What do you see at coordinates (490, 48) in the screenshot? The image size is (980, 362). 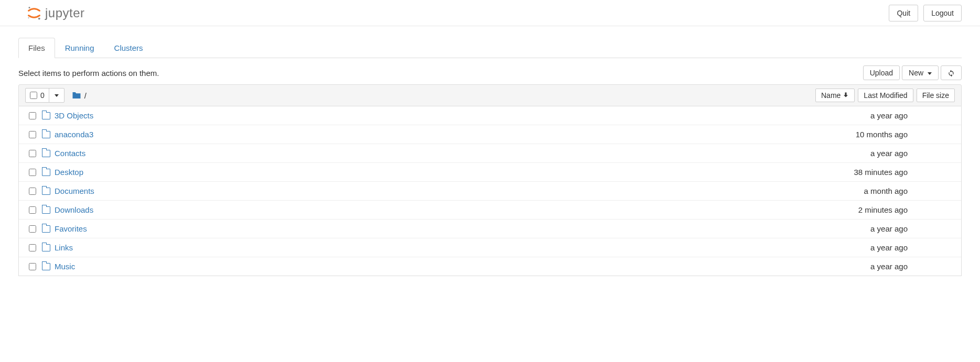 I see `tabs: Files Running Clusters` at bounding box center [490, 48].